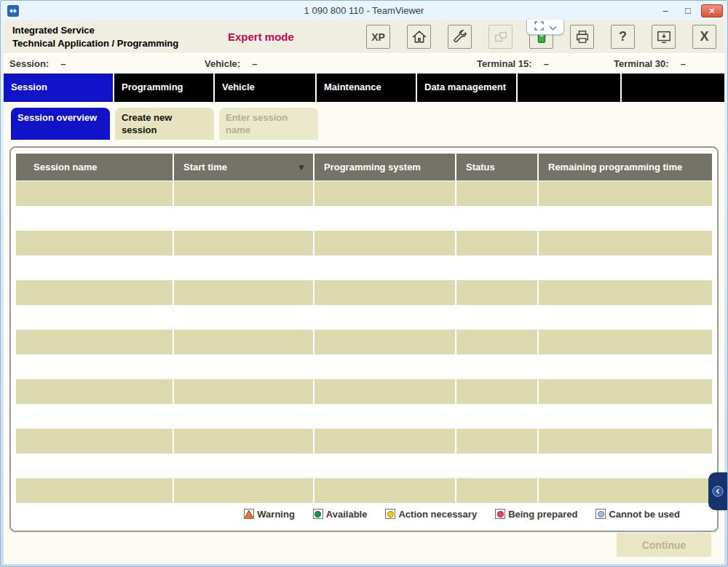  Describe the element at coordinates (368, 124) in the screenshot. I see `sub-tabs: Session overviewCreate new sessionEnter …` at that location.